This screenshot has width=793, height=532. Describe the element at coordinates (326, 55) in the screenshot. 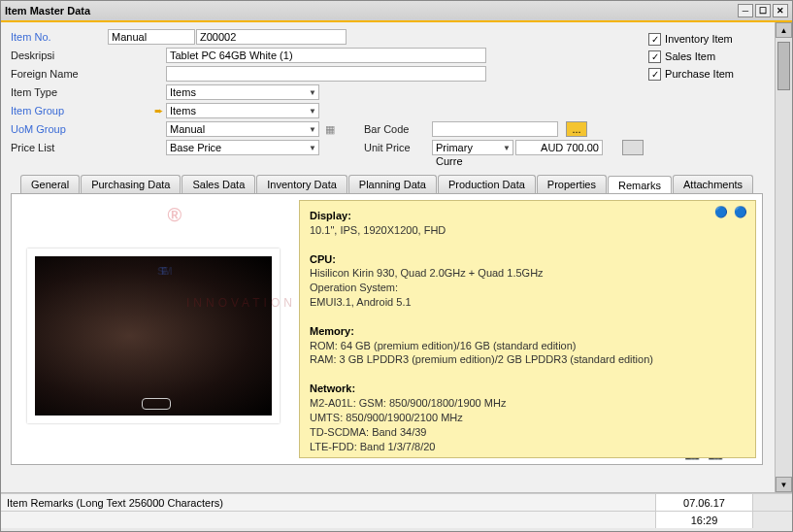

I see `deskripsi-field: Tablet PC 64GB White (1)` at that location.